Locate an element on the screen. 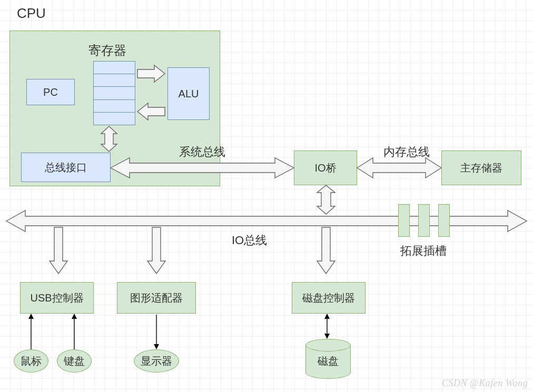 The image size is (533, 392). main-memory-box: 主存储器 is located at coordinates (481, 168).